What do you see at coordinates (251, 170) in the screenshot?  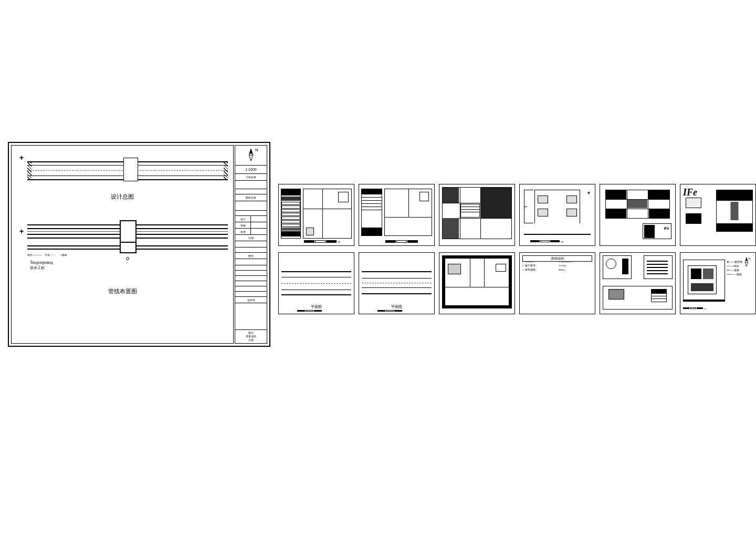 I see `scale-label: 1:1000` at bounding box center [251, 170].